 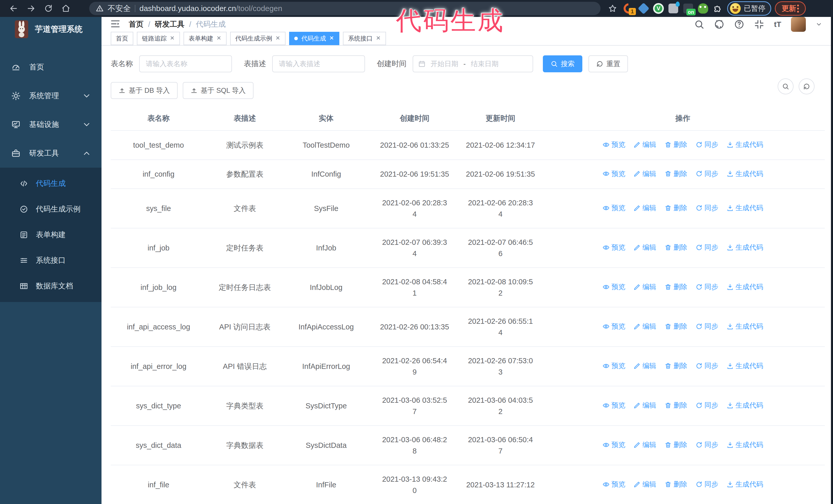 I want to click on browser-update-button: 更新, so click(x=790, y=8).